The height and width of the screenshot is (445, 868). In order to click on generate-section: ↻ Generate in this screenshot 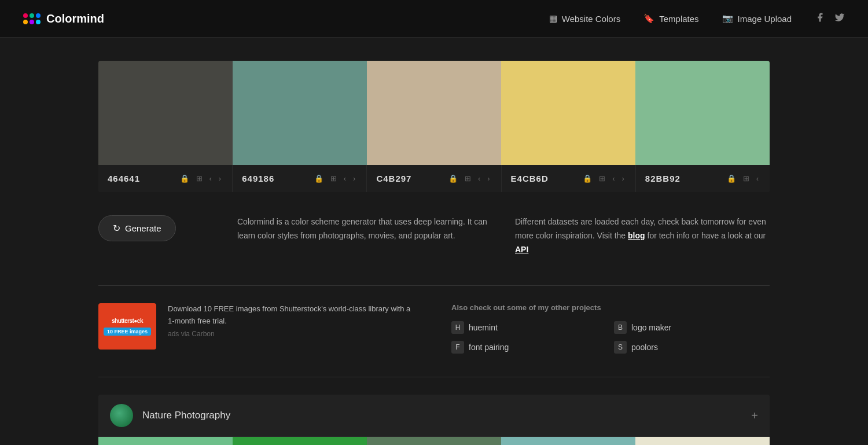, I will do `click(156, 228)`.